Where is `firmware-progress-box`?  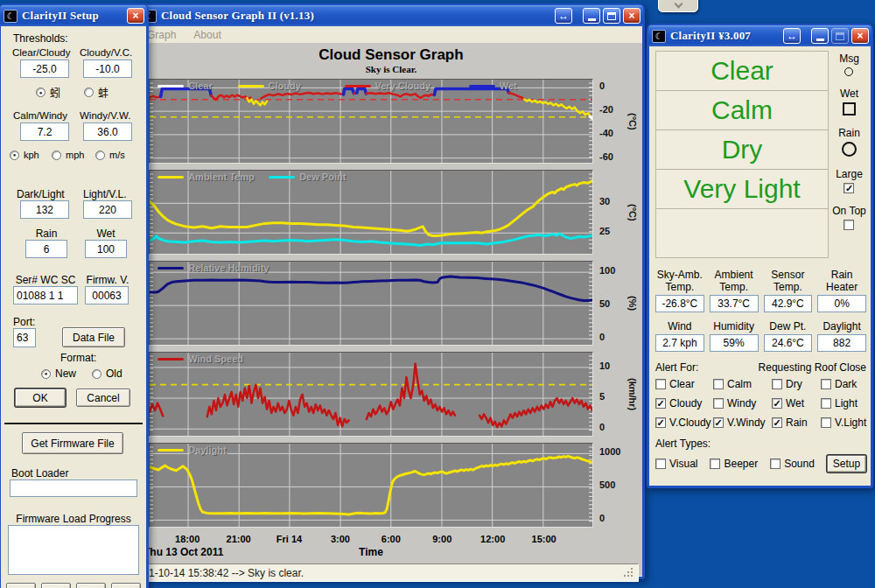
firmware-progress-box is located at coordinates (74, 550).